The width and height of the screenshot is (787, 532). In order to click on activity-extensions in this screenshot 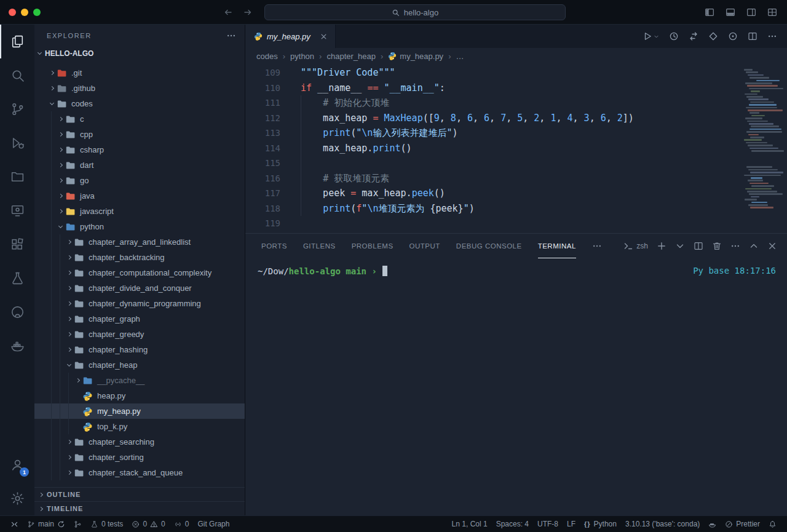, I will do `click(17, 245)`.